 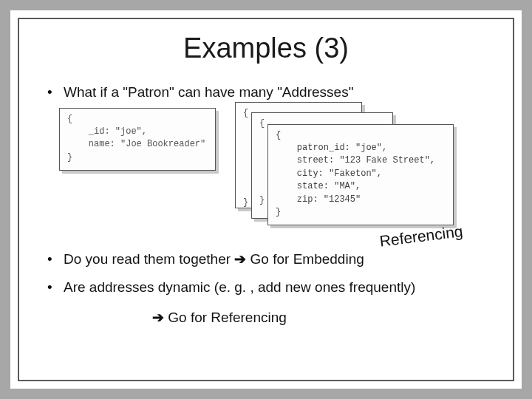 I want to click on bullet-1-text: What if a "Patron" can have many "Addres…, so click(x=208, y=92).